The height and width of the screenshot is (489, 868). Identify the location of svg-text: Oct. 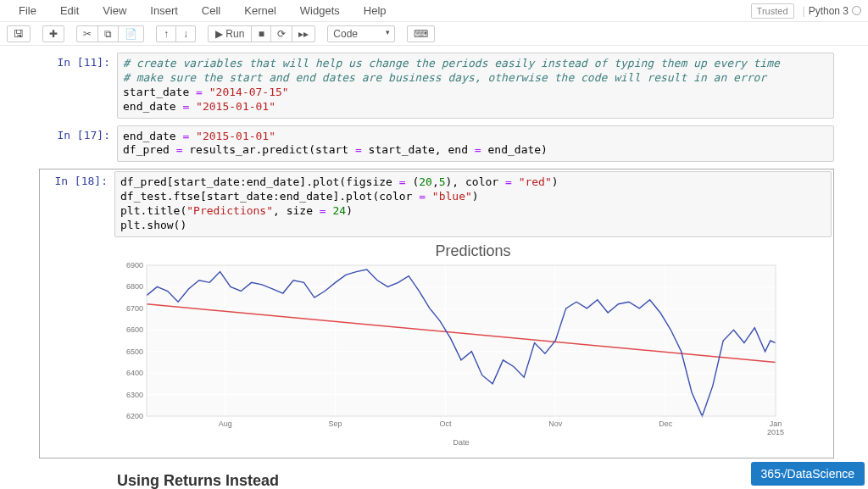
(446, 424).